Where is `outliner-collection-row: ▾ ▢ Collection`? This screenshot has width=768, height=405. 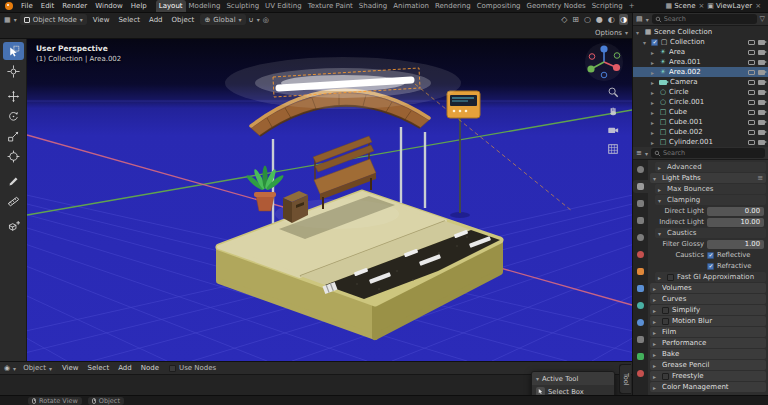 outliner-collection-row: ▾ ▢ Collection is located at coordinates (700, 42).